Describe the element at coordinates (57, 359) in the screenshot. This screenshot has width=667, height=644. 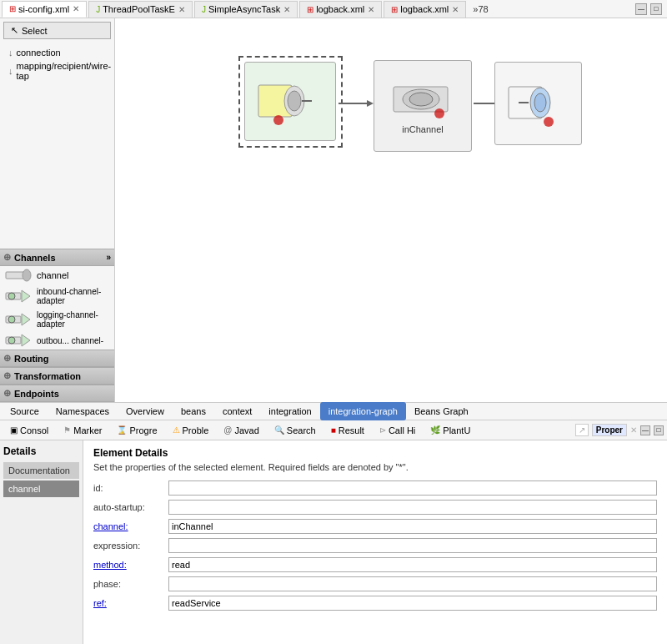
I see `sidebar-section-routing: ⊕ Routing` at that location.